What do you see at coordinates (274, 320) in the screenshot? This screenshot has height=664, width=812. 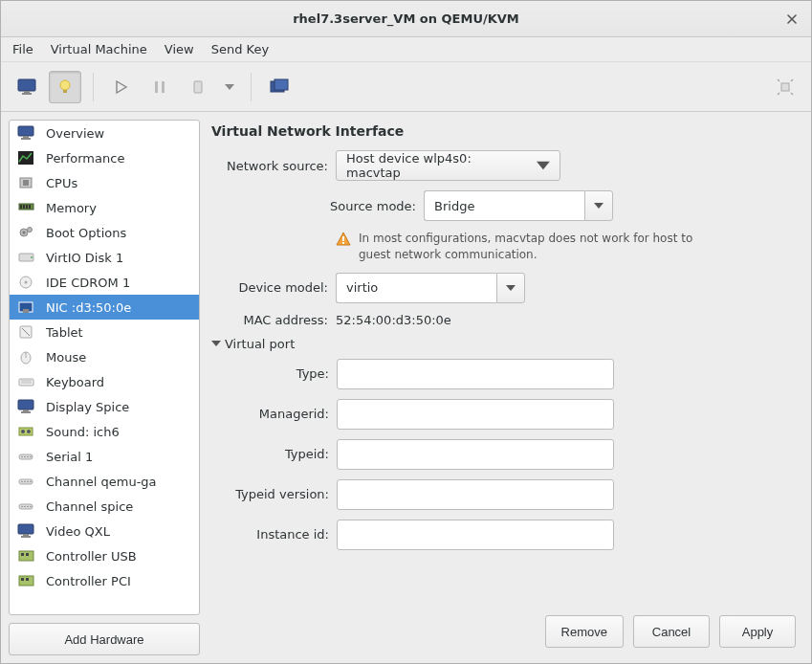 I see `mac-address-label: MAC address:` at bounding box center [274, 320].